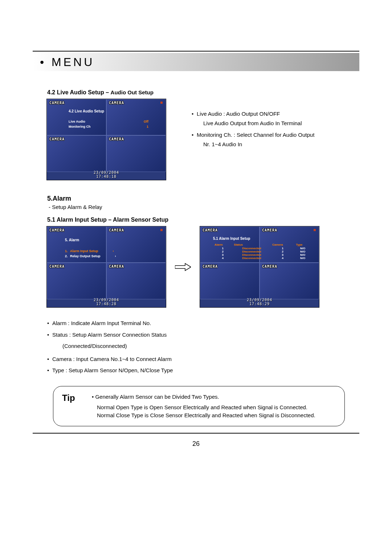 This screenshot has width=392, height=554. Describe the element at coordinates (262, 248) in the screenshot. I see `table-row: 1 Disconnected 1 N/O` at that location.